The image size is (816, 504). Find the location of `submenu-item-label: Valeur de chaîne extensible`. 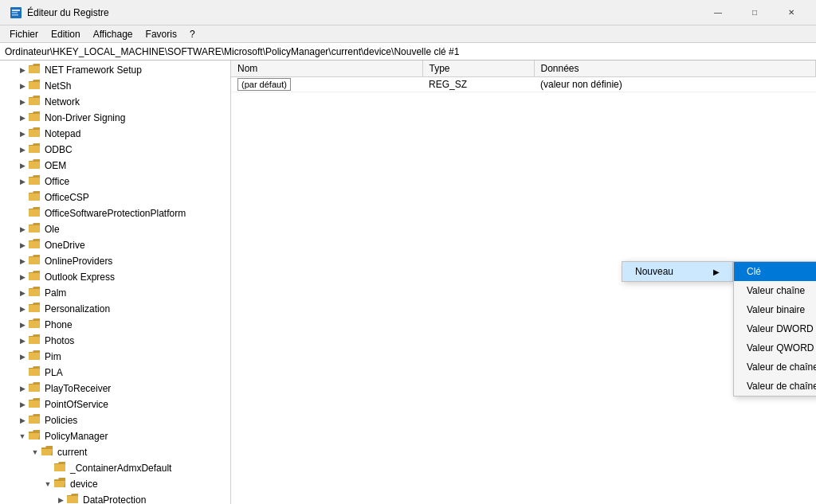

submenu-item-label: Valeur de chaîne extensible is located at coordinates (781, 386).